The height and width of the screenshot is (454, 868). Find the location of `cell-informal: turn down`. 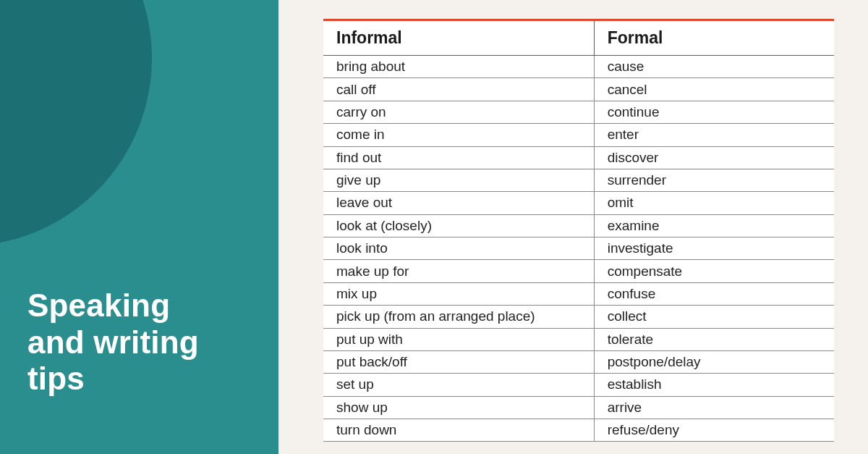

cell-informal: turn down is located at coordinates (459, 430).